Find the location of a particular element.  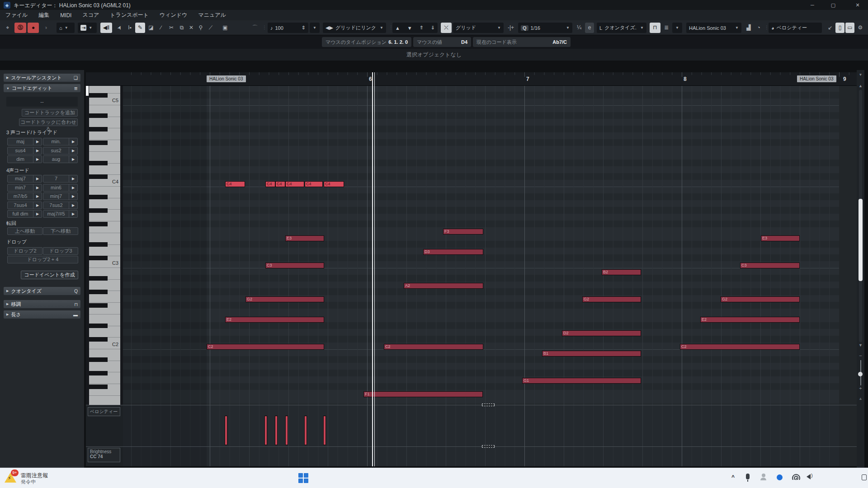

start-button is located at coordinates (304, 478).